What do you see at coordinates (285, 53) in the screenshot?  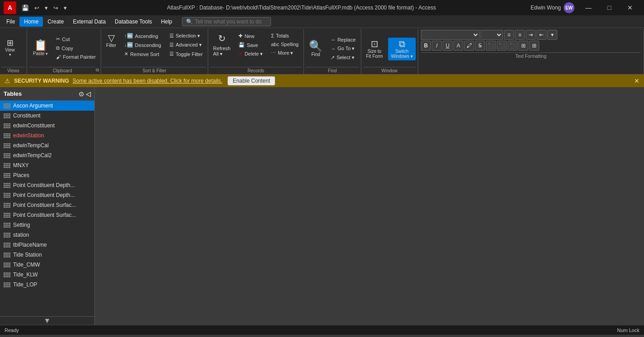 I see `more-btn: ⋯ More ▾` at bounding box center [285, 53].